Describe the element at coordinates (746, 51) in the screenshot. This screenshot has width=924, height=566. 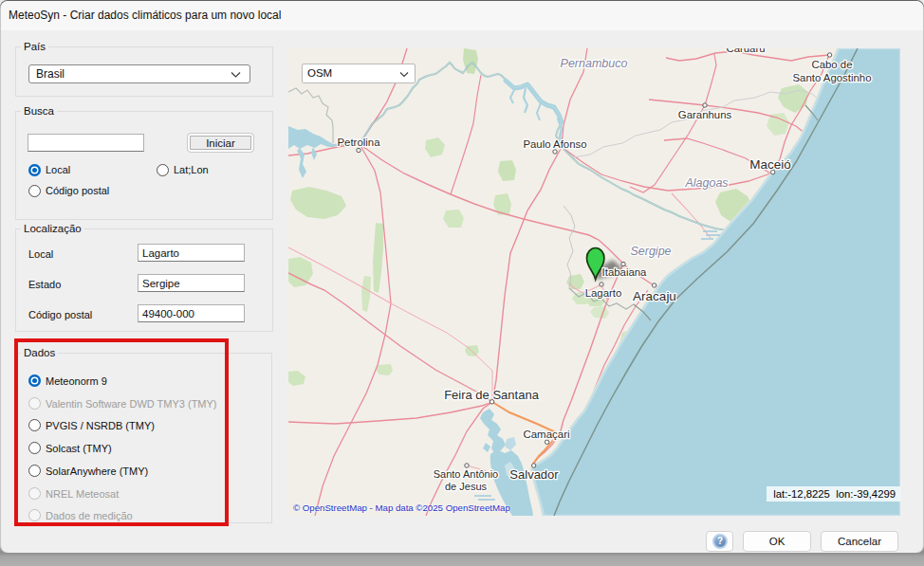
I see `svg-text: Caruaru` at that location.